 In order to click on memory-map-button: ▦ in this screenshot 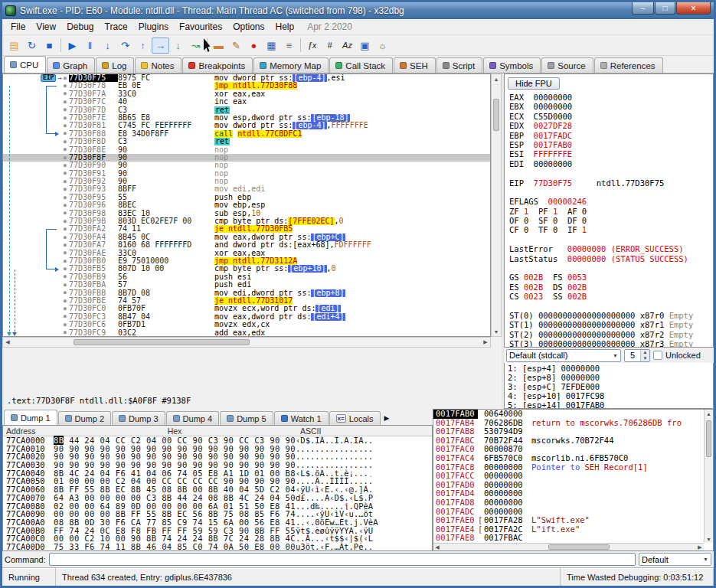, I will do `click(271, 46)`.